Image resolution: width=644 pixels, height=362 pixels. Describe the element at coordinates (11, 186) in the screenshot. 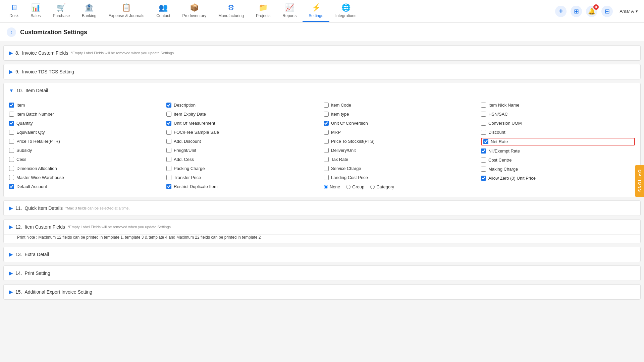

I see `cb-default-account-input` at that location.